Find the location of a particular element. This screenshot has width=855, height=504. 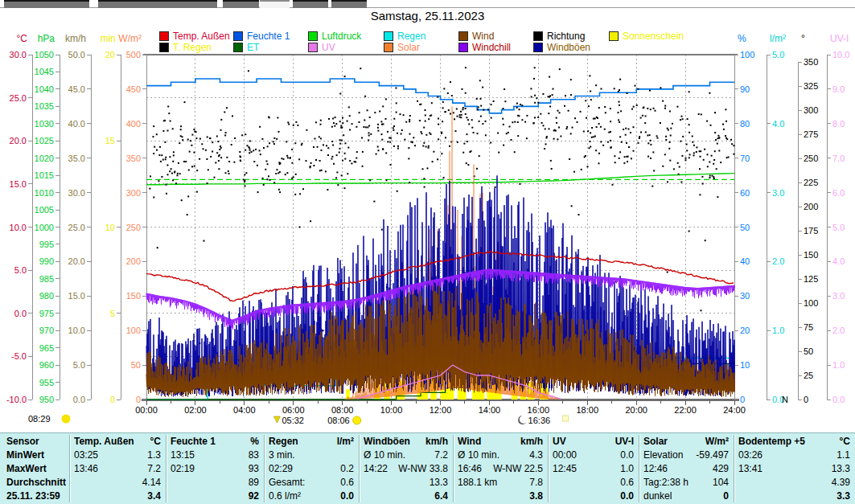

svg-text: -10.0 is located at coordinates (16, 400).